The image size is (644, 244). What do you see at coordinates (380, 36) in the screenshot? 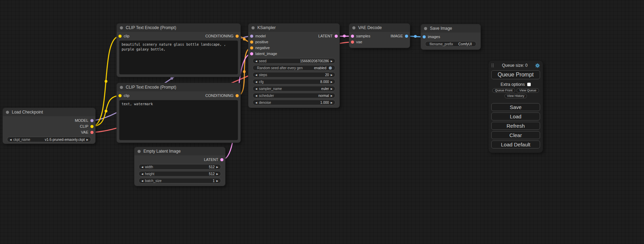
I see `slot-row: samples IMAGE` at bounding box center [380, 36].